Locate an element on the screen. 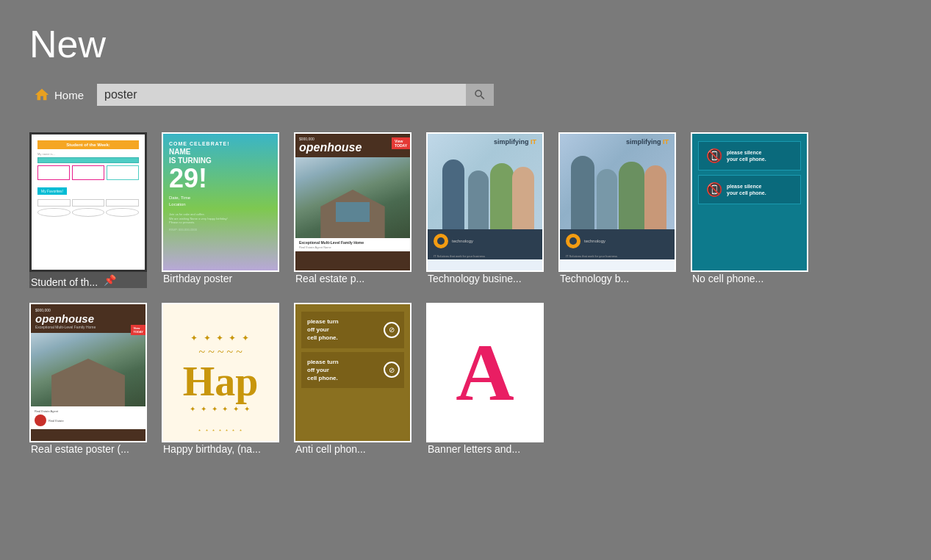  template-label-tech1: Technology busine... is located at coordinates (475, 279).